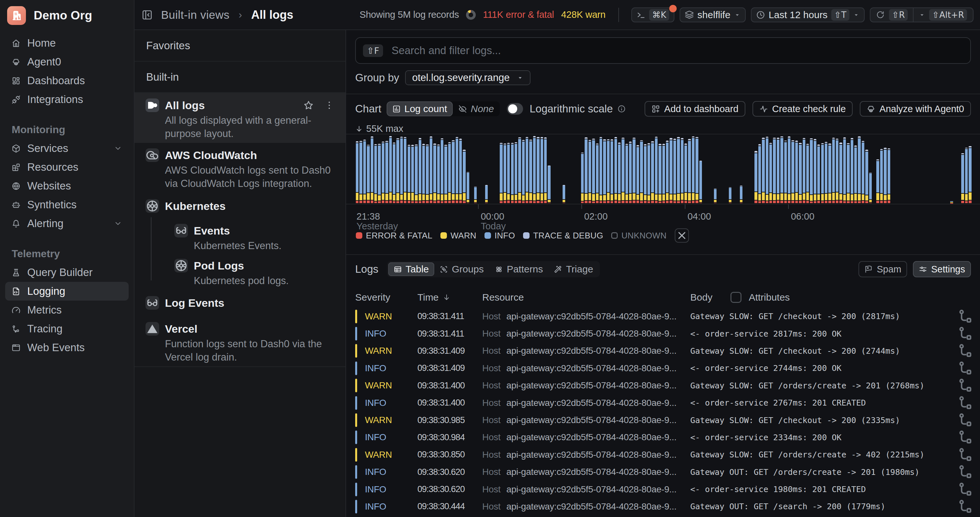  Describe the element at coordinates (830, 297) in the screenshot. I see `column-body: Body Attributes` at that location.